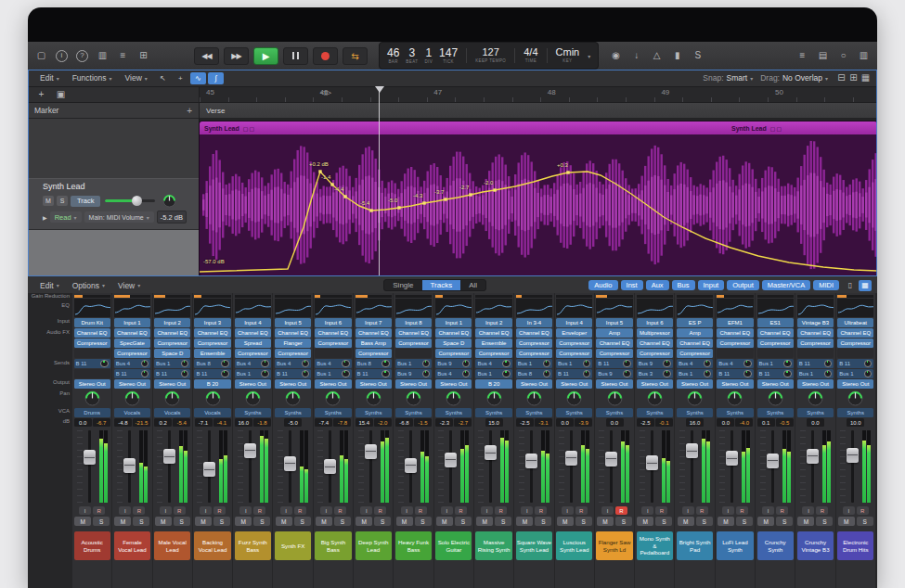  I want to click on track-pan-knob, so click(169, 200).